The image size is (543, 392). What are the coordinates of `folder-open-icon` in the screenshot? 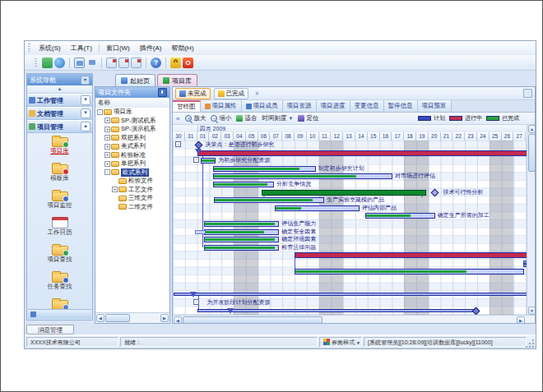 It's located at (79, 62).